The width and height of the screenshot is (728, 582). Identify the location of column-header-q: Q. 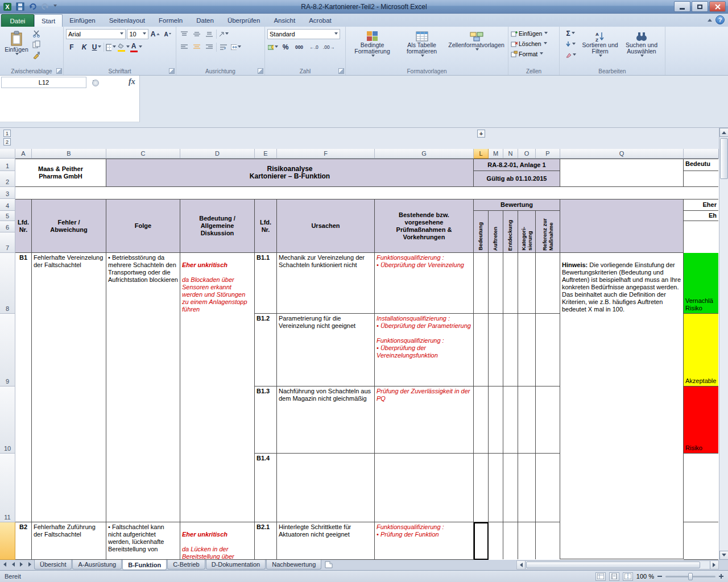
(622, 153).